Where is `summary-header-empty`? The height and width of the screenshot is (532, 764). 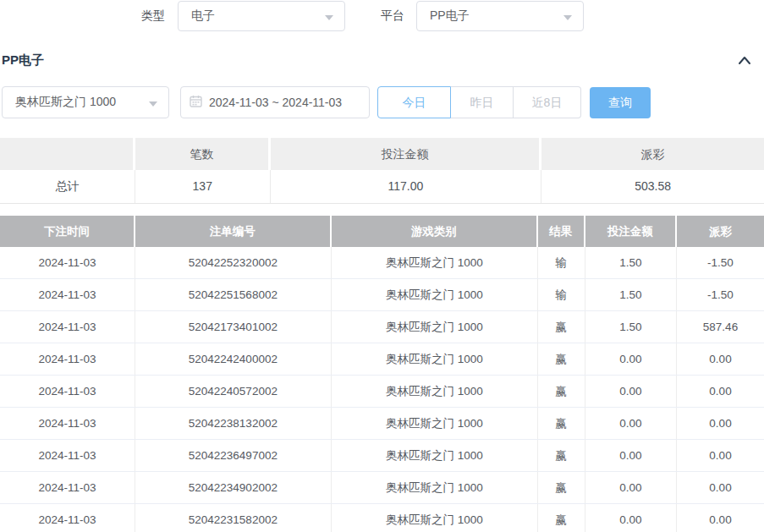 summary-header-empty is located at coordinates (68, 154).